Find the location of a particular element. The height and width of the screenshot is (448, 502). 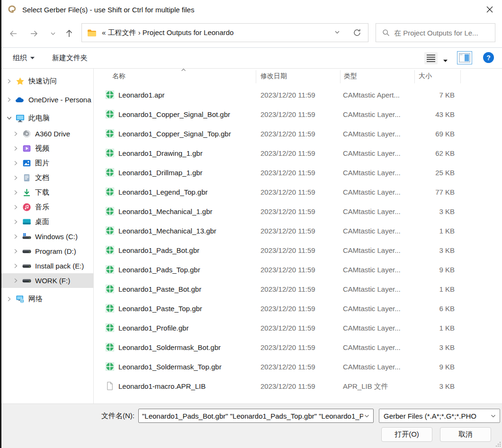

sidebar-item-this-pc: 此电脑 is located at coordinates (46, 118).